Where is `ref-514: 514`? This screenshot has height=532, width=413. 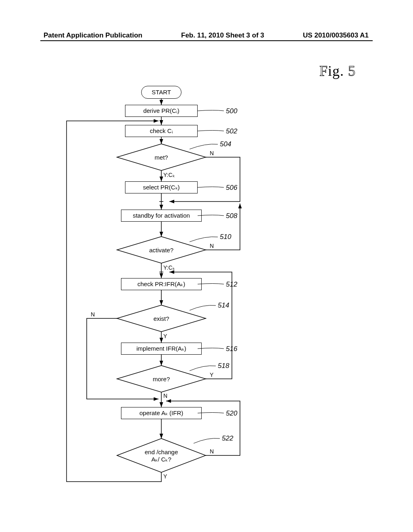 ref-514: 514 is located at coordinates (223, 305).